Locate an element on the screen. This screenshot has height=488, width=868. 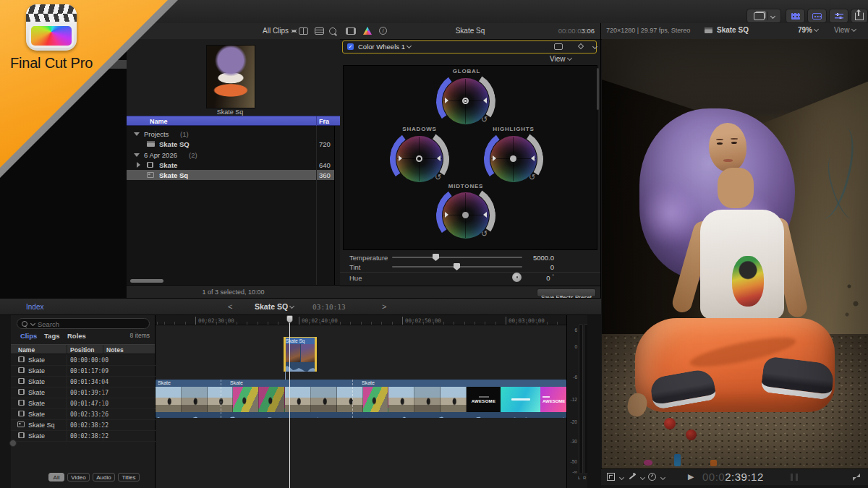
playhead is located at coordinates (289, 402).